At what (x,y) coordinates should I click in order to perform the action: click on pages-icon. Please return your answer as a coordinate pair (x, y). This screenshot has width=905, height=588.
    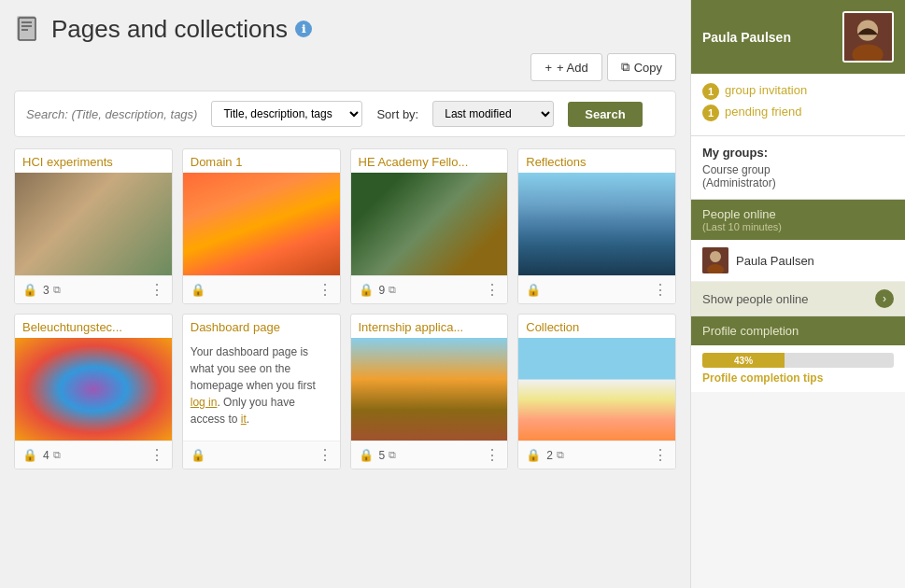
    Looking at the image, I should click on (29, 29).